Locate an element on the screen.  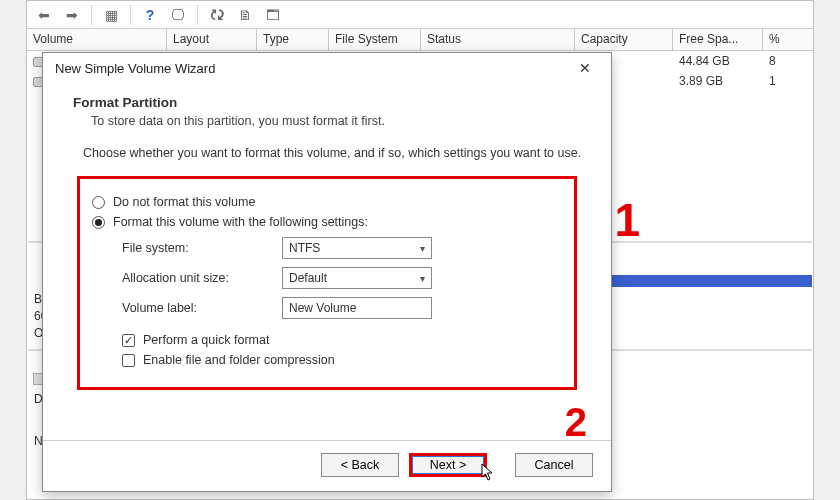
next-button: Next > is located at coordinates (448, 465).